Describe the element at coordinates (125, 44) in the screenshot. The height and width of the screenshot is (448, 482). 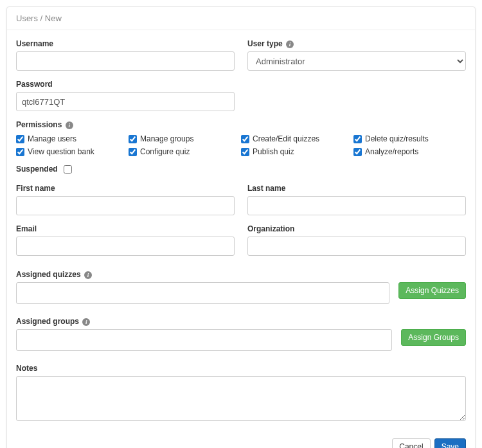
I see `username-label: Username` at that location.